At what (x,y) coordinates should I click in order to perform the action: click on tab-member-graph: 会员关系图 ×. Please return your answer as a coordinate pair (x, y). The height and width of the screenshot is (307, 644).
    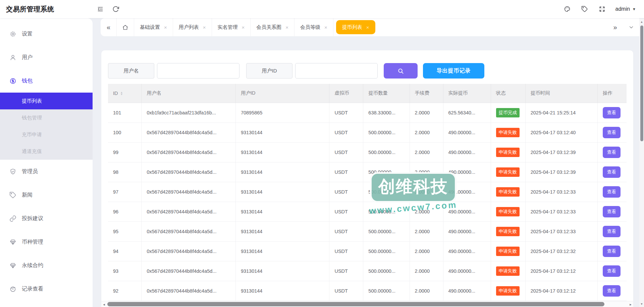
    Looking at the image, I should click on (272, 27).